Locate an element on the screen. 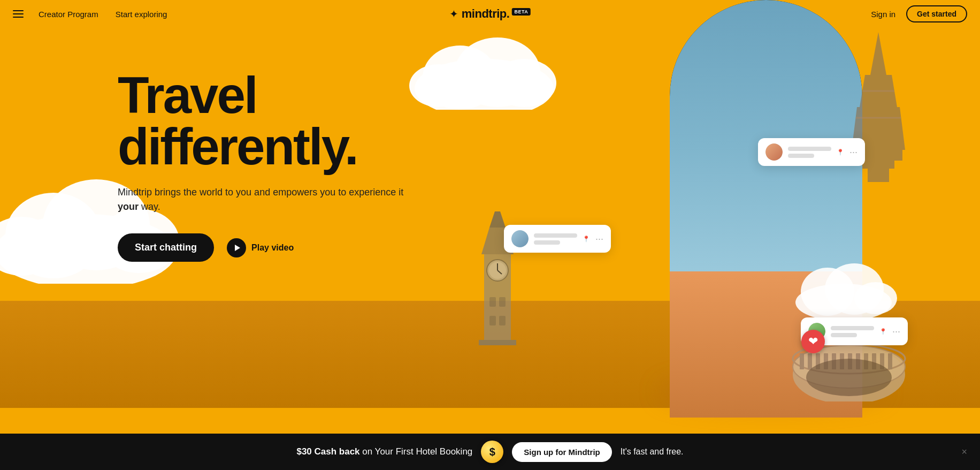 Image resolution: width=980 pixels, height=470 pixels. hero-buttons: Start chatting Play video is located at coordinates (267, 247).